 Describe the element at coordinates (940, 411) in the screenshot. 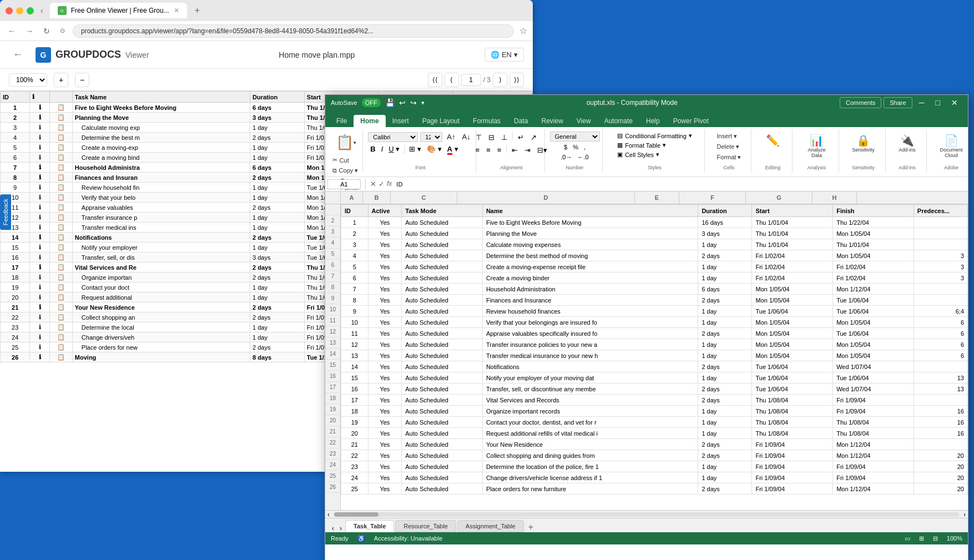

I see `excel-cell-pred: 16` at that location.